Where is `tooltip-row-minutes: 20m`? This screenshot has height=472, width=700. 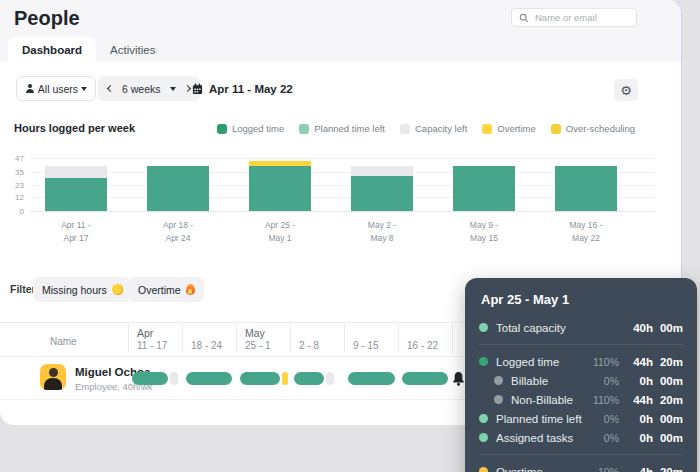
tooltip-row-minutes: 20m is located at coordinates (668, 469).